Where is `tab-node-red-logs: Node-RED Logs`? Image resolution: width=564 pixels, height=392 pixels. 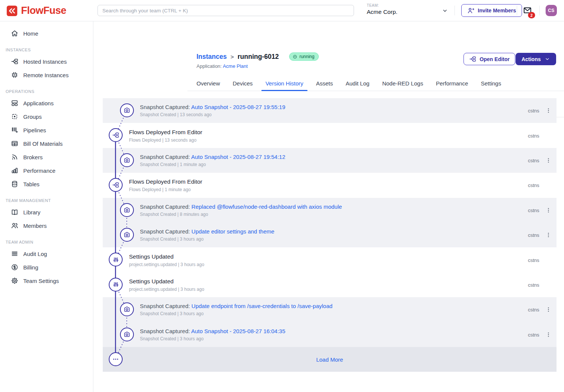
tab-node-red-logs: Node-RED Logs is located at coordinates (403, 84).